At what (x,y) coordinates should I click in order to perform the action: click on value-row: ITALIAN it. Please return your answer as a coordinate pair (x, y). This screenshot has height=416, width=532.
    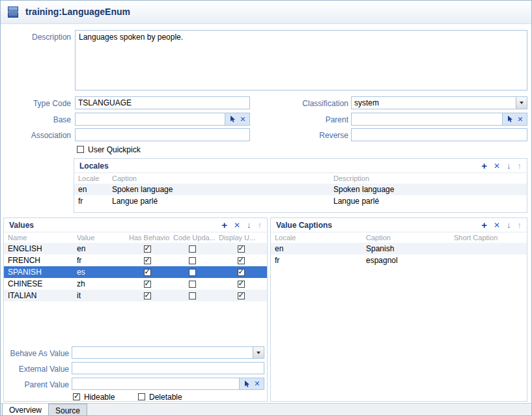
    Looking at the image, I should click on (135, 296).